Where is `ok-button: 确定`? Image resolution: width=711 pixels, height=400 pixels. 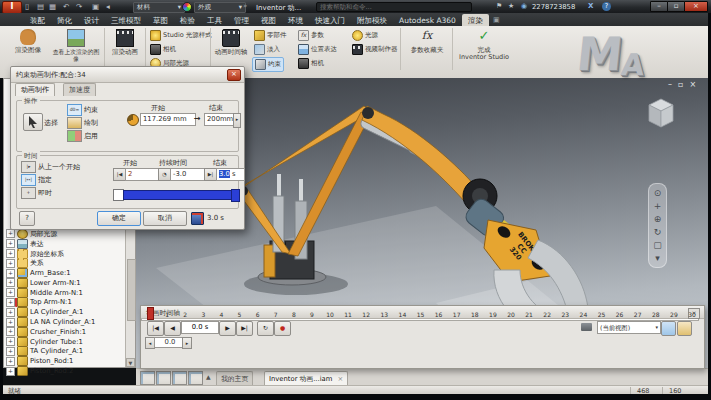 ok-button: 确定 is located at coordinates (119, 218).